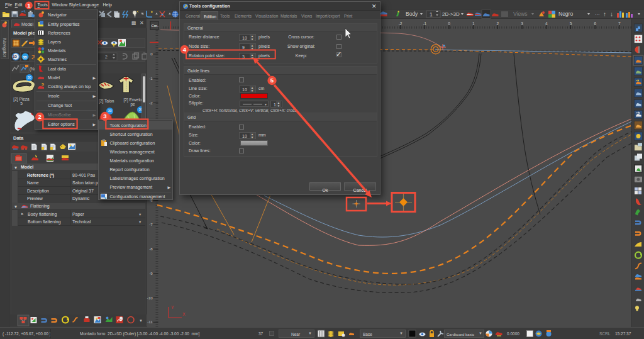  What do you see at coordinates (595, 24) in the screenshot?
I see `svg-text: 6` at bounding box center [595, 24].